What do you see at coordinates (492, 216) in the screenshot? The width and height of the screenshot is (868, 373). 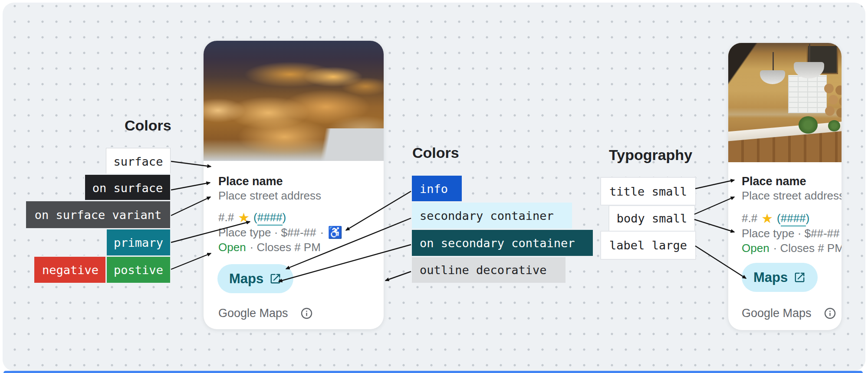 I see `swatch-secondary-container: secondary container` at bounding box center [492, 216].